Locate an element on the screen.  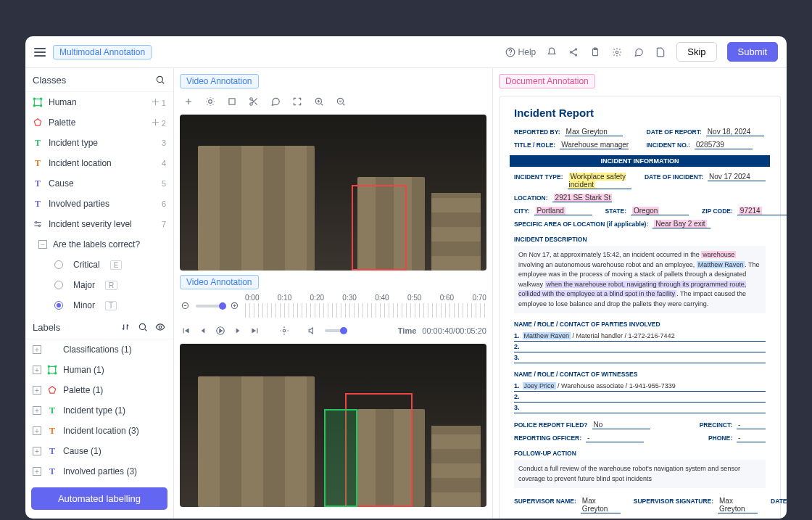
skip-button: Skip is located at coordinates (696, 52).